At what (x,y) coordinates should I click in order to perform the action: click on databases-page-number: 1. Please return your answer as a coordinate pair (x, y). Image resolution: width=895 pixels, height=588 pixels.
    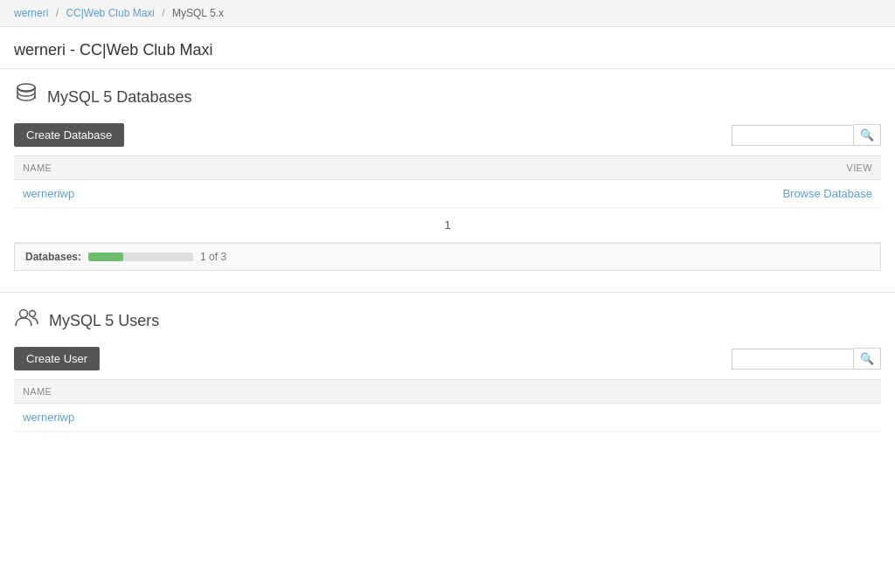
    Looking at the image, I should click on (448, 225).